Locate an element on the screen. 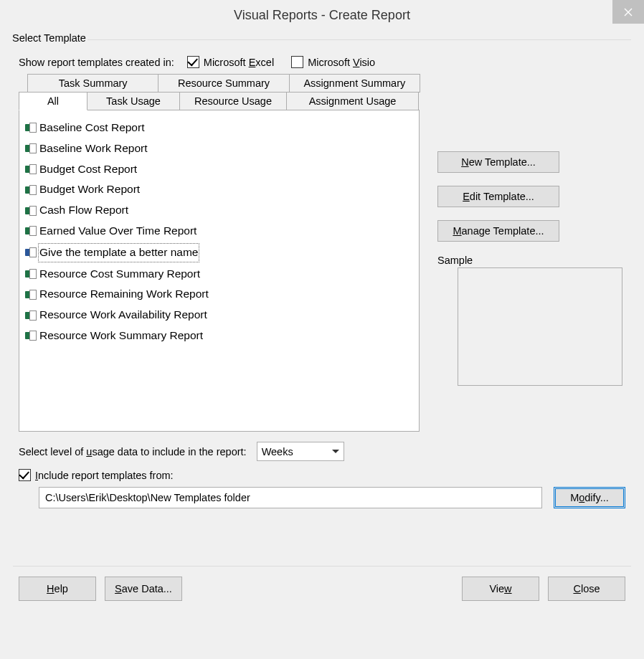  filter-row: Show report templates created in: Micros… is located at coordinates (322, 62).